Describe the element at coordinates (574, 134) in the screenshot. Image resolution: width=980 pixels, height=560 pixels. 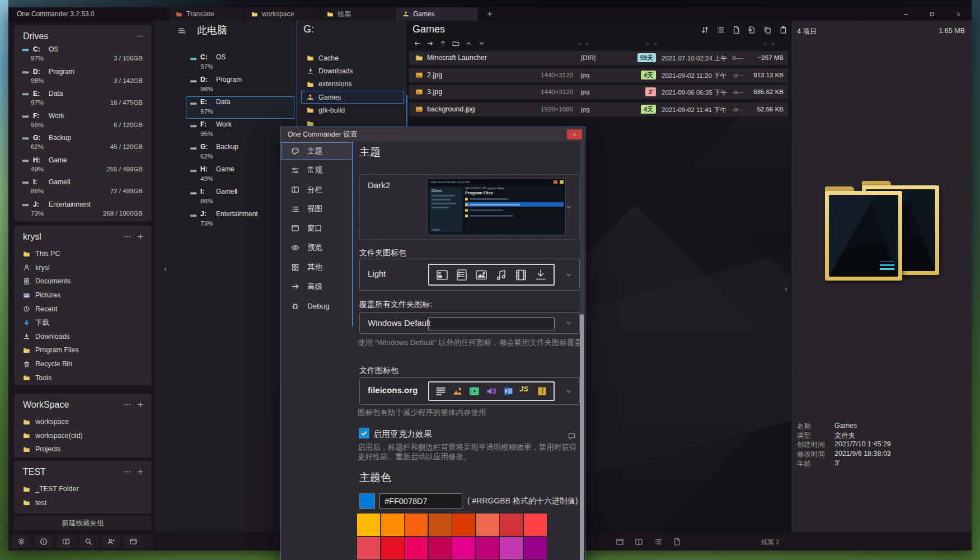
I see `dialog-close-button` at that location.